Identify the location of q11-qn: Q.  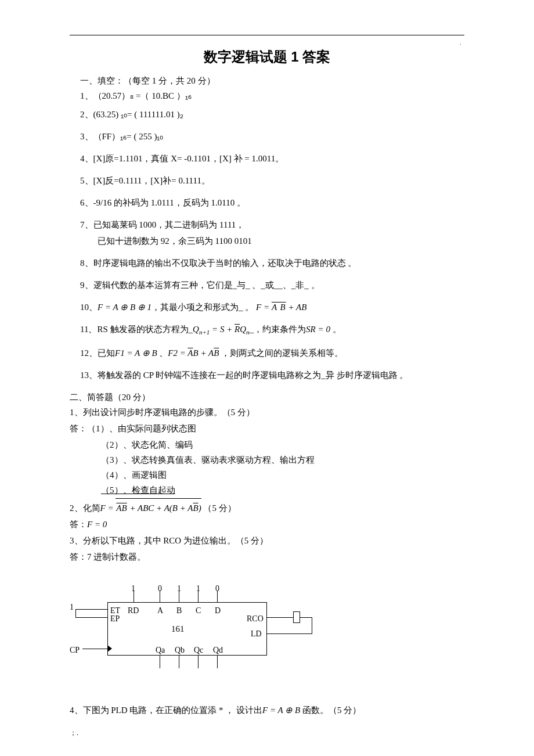
(243, 329).